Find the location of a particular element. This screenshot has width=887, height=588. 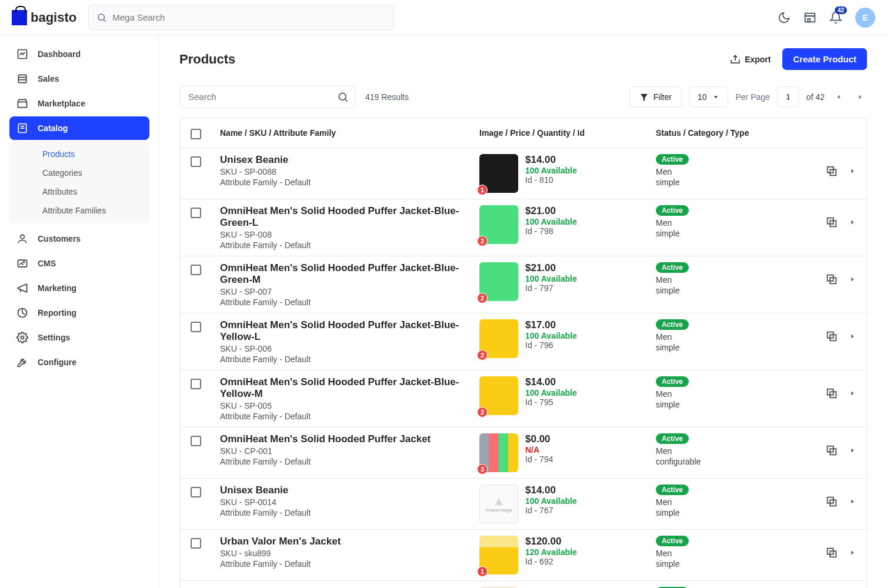

logo: bagisto is located at coordinates (44, 18).